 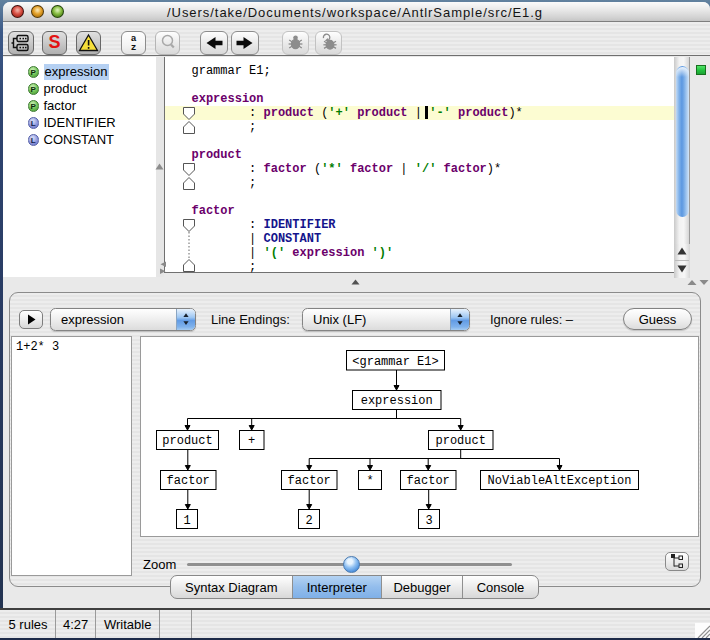 I want to click on svg-text: <grammar E1>, so click(x=395, y=362).